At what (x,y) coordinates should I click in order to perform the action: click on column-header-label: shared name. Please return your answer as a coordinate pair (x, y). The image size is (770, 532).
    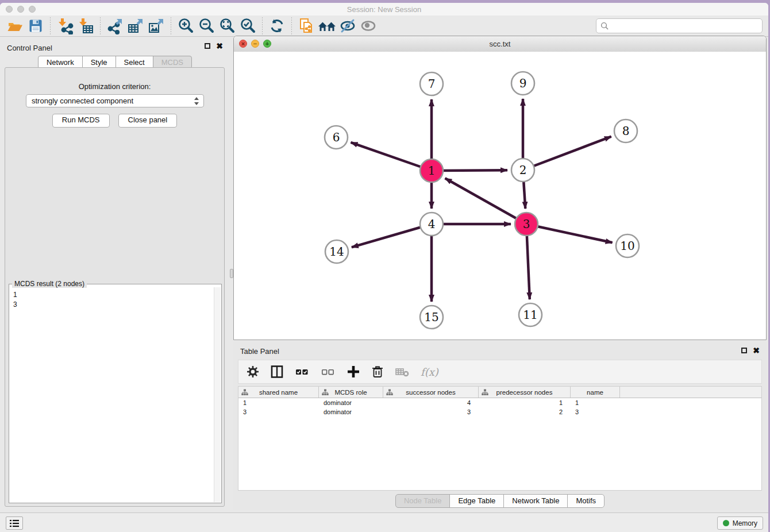
    Looking at the image, I should click on (278, 392).